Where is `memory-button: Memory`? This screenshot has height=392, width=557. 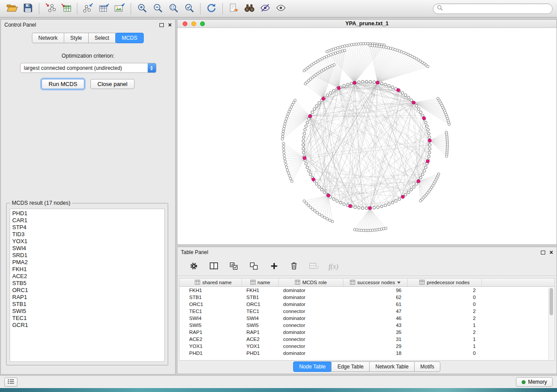 memory-button: Memory is located at coordinates (534, 382).